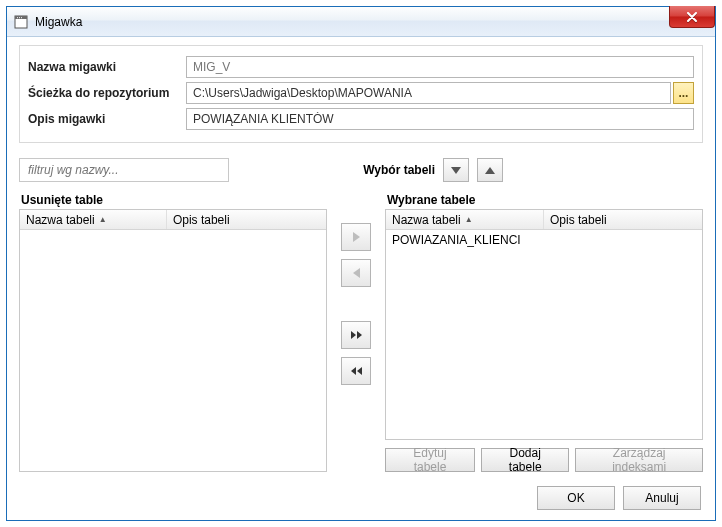  I want to click on selected-tables-caption: Wybrane tabele, so click(545, 200).